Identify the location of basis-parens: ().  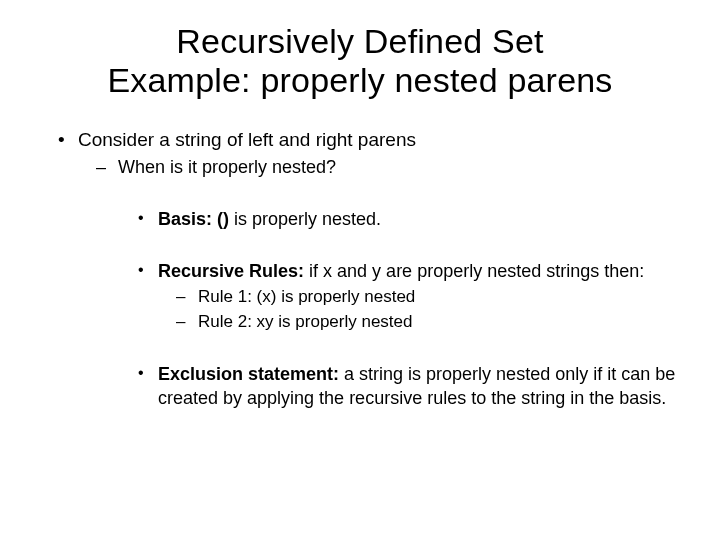
(223, 219).